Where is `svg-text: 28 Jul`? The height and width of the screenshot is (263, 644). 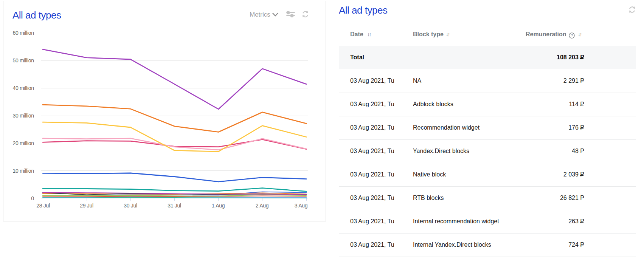
svg-text: 28 Jul is located at coordinates (43, 206).